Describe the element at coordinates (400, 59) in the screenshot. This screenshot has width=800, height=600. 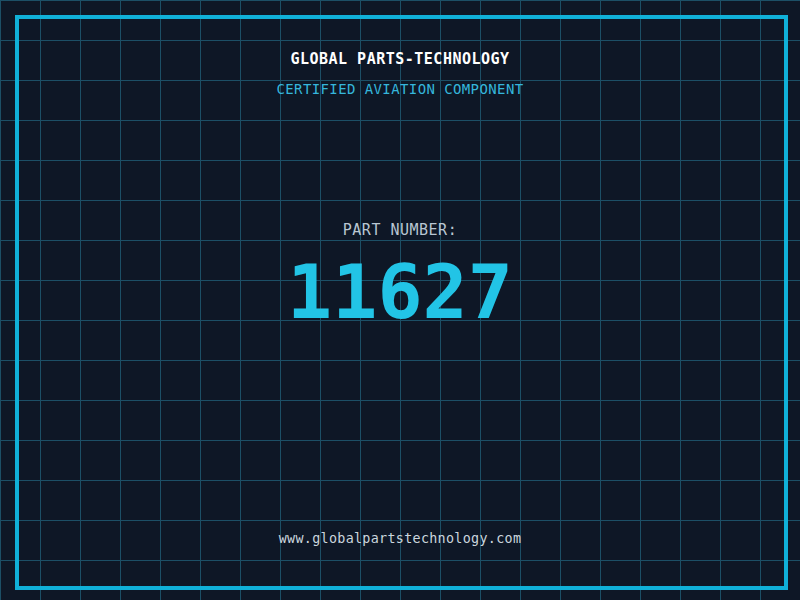
I see `company-title: GLOBAL PARTS-TECHNOLOGY` at that location.